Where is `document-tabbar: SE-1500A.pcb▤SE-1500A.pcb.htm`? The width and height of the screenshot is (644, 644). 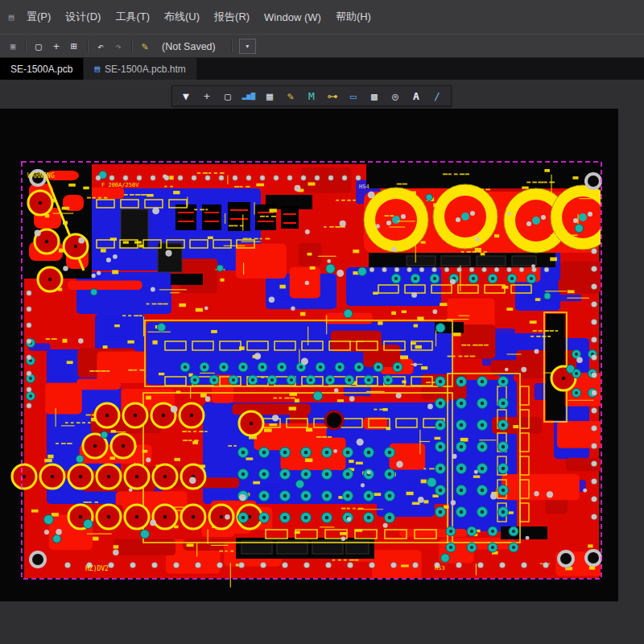
document-tabbar: SE-1500A.pcb▤SE-1500A.pcb.htm is located at coordinates (322, 69).